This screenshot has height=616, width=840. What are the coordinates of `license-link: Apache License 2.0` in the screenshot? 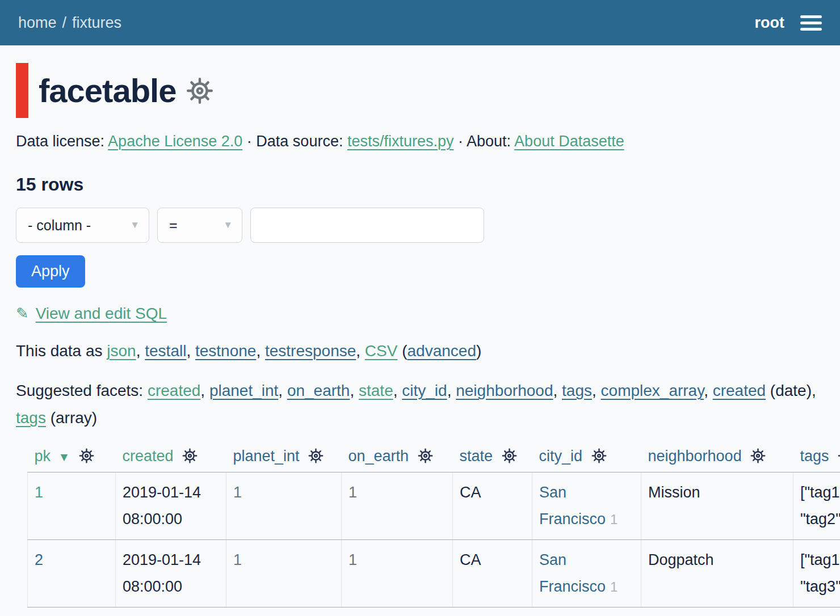 It's located at (175, 141).